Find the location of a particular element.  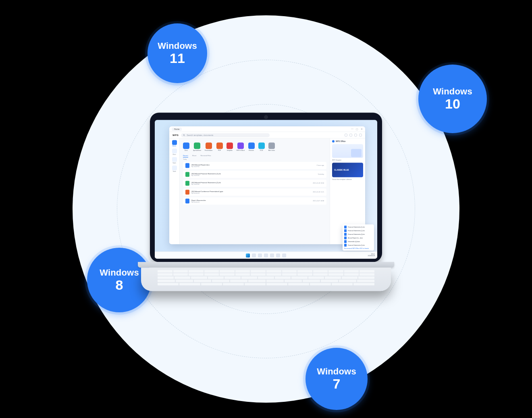

quick-tile: PDF is located at coordinates (220, 147).